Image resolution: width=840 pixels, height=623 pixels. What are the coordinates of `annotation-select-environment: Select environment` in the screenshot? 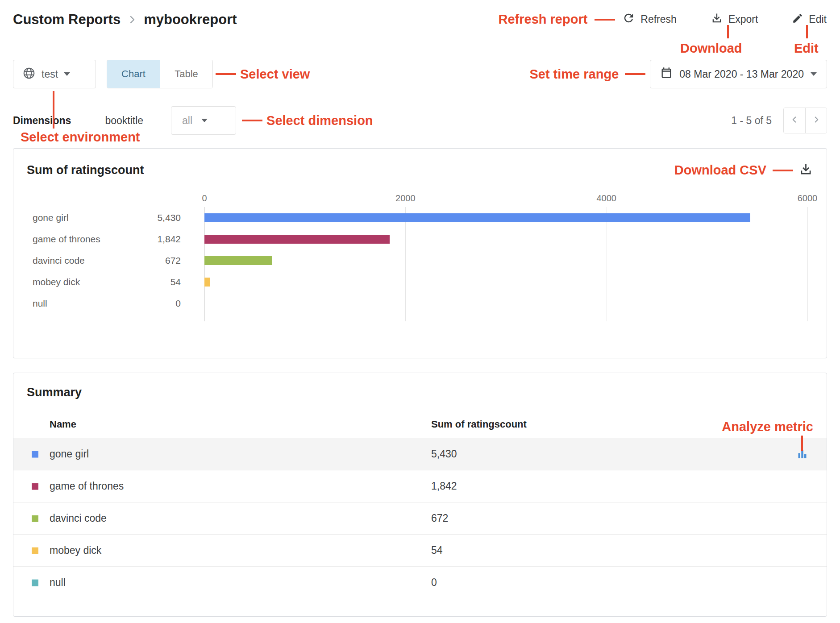 It's located at (80, 137).